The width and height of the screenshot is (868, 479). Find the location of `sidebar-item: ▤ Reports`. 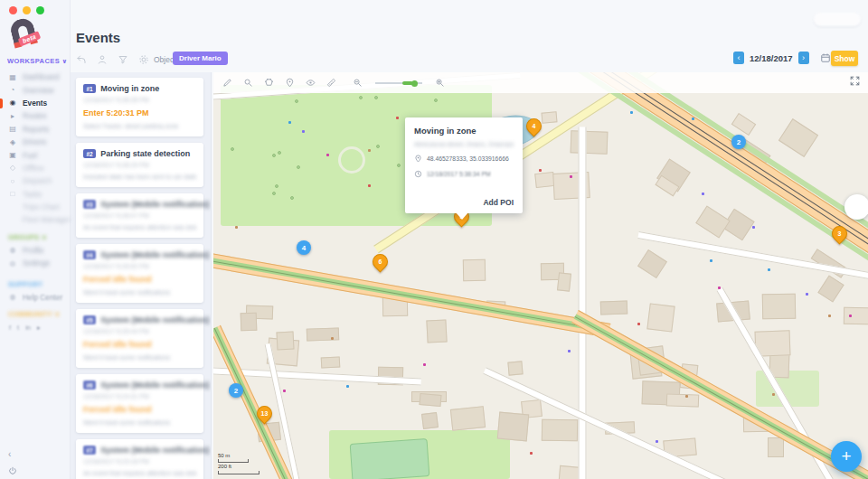

sidebar-item: ▤ Reports is located at coordinates (35, 129).